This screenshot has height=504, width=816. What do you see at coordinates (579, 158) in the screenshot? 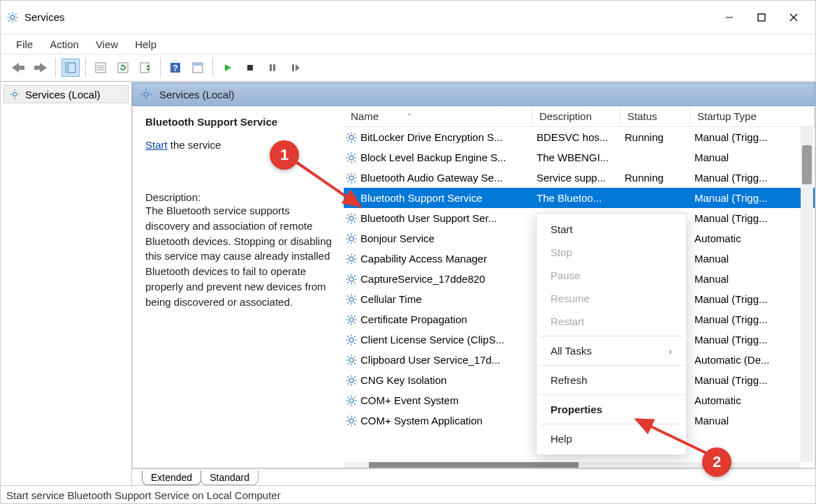
I see `table-row: Block Level Backup Engine S...The WBENGI…` at bounding box center [579, 158].